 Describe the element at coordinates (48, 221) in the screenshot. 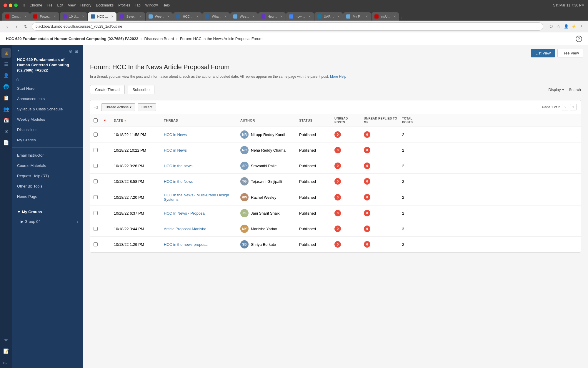

I see `sidebar-item-group04: ▶ Group 04 ›` at that location.